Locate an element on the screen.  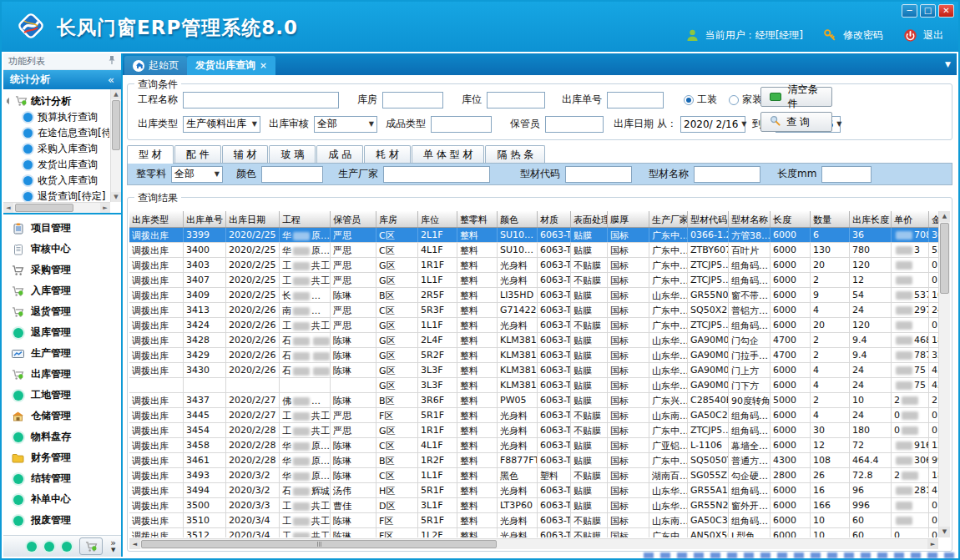
factory-input is located at coordinates (437, 174).